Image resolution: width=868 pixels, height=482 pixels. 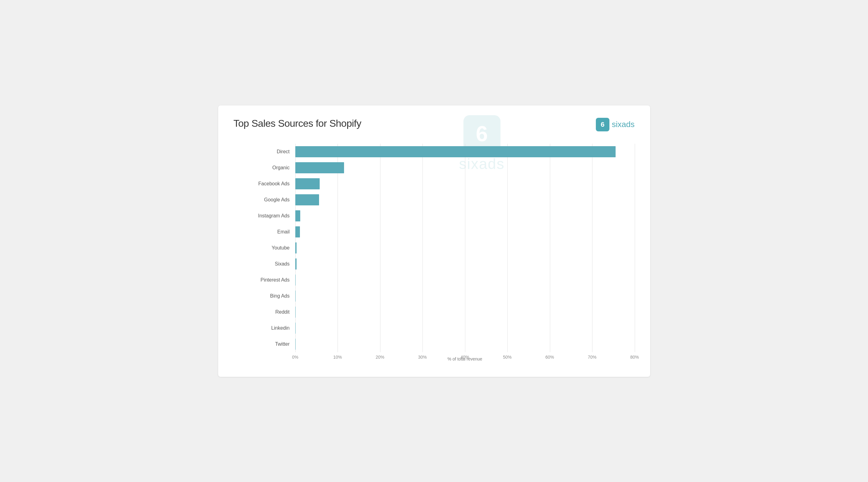 I want to click on x-tick-label: 40%, so click(x=465, y=357).